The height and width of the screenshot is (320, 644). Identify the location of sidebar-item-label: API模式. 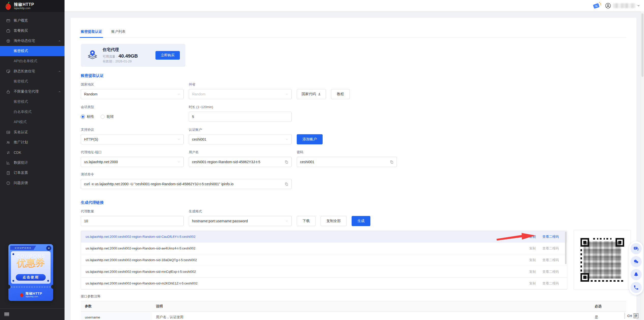
(20, 122).